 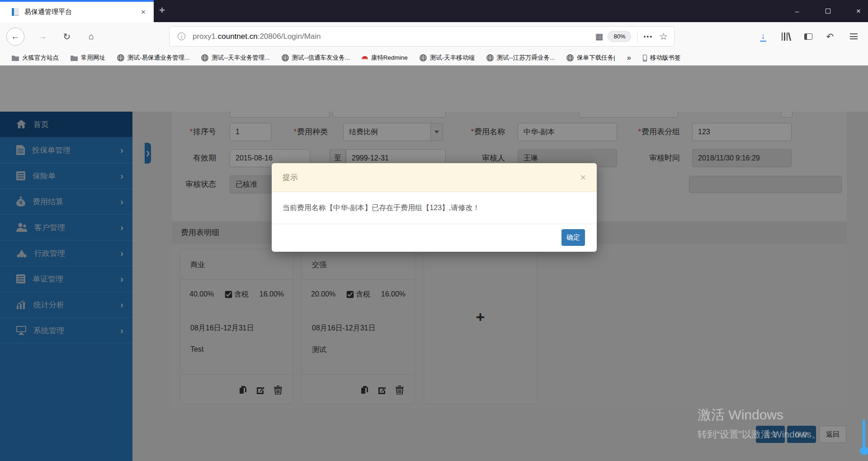 What do you see at coordinates (88, 58) in the screenshot?
I see `bookmark-item: 常用网址` at bounding box center [88, 58].